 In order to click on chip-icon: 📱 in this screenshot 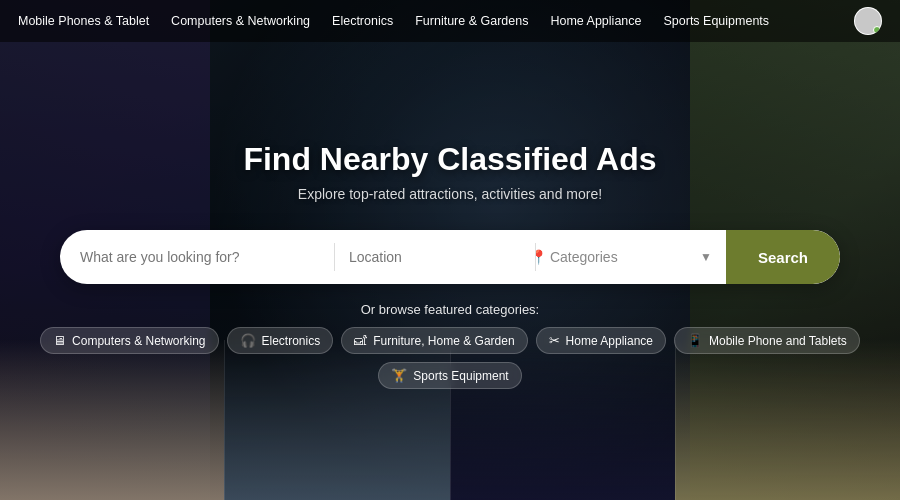, I will do `click(695, 340)`.